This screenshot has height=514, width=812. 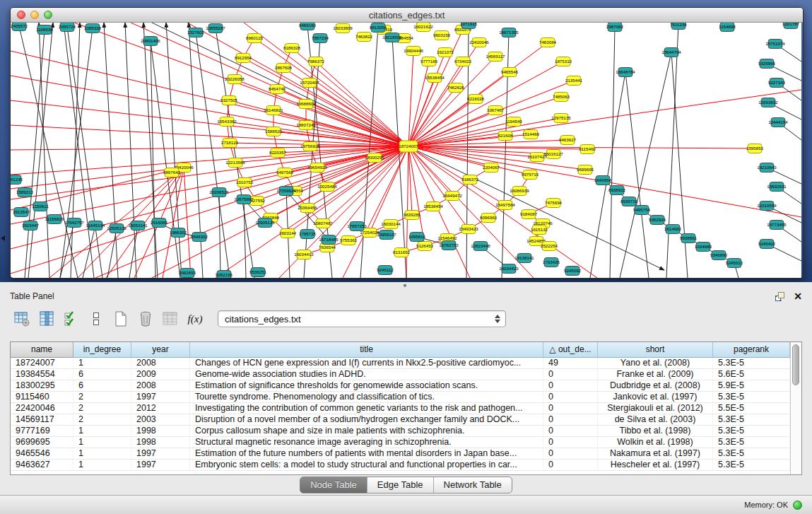 I want to click on network-node: 9346890, so click(x=719, y=256).